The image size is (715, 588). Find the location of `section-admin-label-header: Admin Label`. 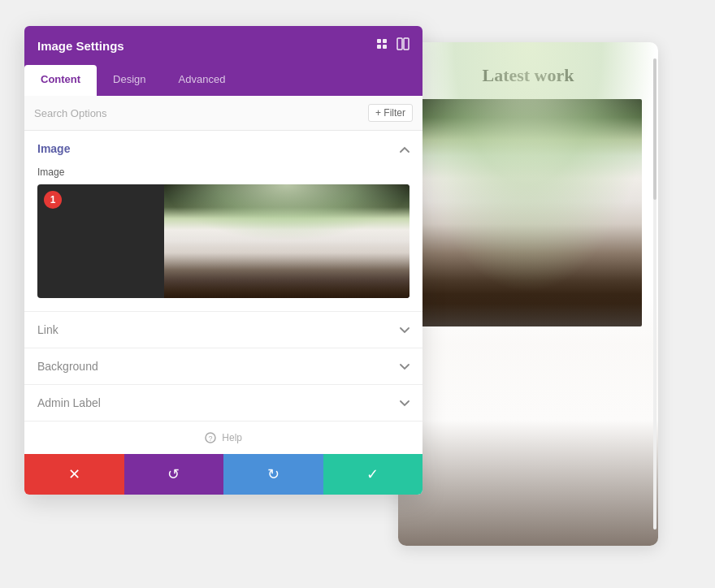

section-admin-label-header: Admin Label is located at coordinates (223, 403).